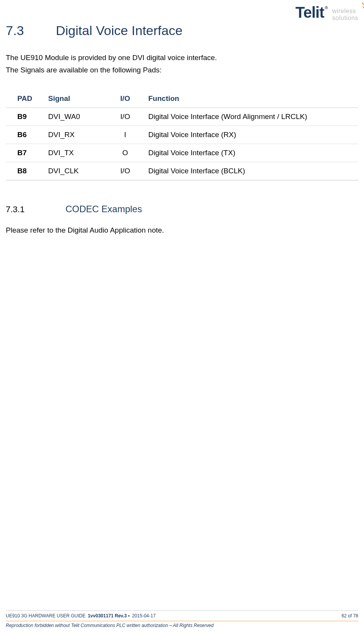 The height and width of the screenshot is (632, 364). Describe the element at coordinates (182, 621) in the screenshot. I see `footer-divider-orange` at that location.